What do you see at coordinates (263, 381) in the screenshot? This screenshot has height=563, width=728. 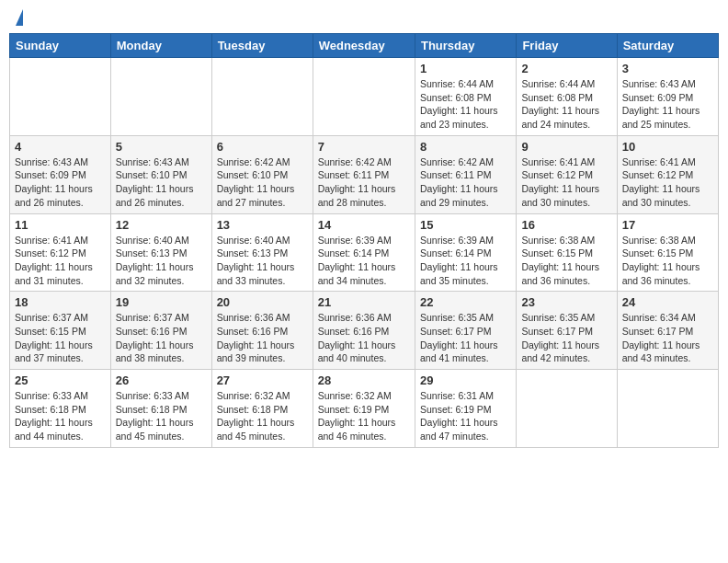 I see `day-number: 27` at bounding box center [263, 381].